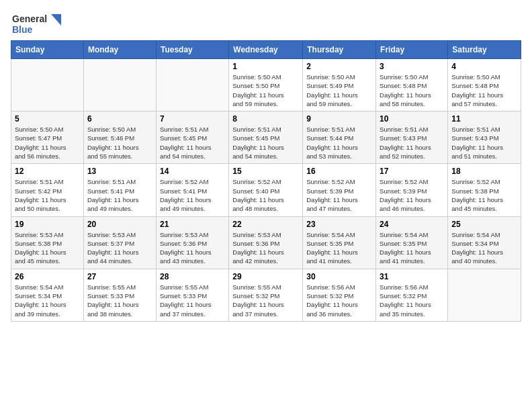 This screenshot has height=411, width=532. Describe the element at coordinates (120, 119) in the screenshot. I see `day-number: 6` at that location.